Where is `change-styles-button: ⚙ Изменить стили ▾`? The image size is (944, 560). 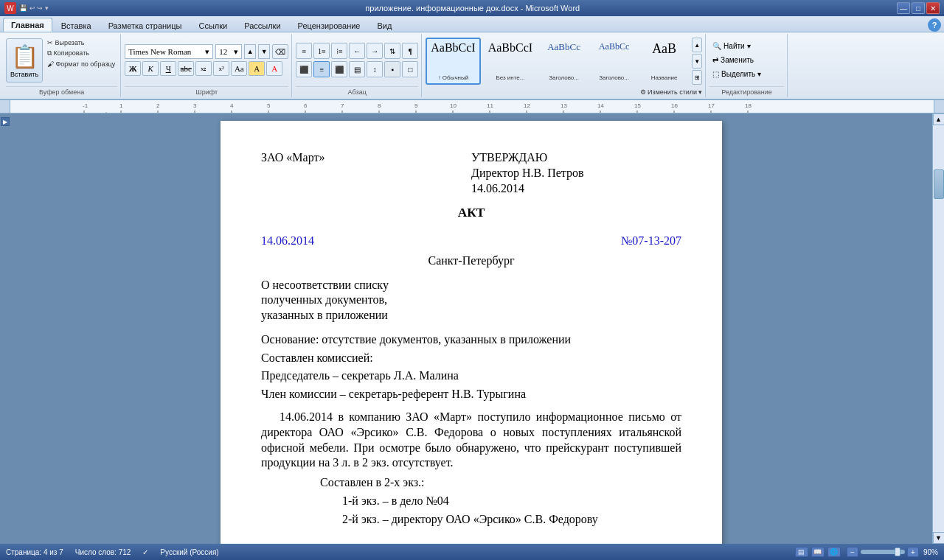 change-styles-button: ⚙ Изменить стили ▾ is located at coordinates (671, 92).